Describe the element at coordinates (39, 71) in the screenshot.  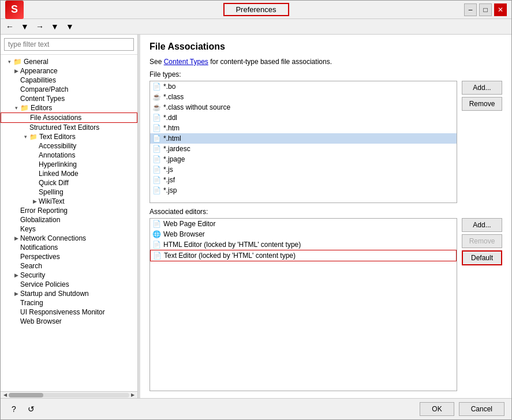
I see `sidebar-item-label: Appearance` at that location.